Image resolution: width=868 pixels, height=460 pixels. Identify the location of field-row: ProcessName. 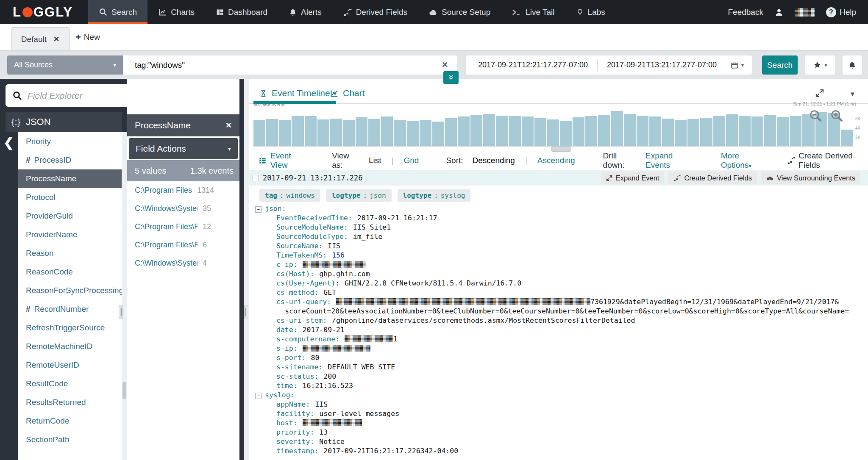
(70, 179).